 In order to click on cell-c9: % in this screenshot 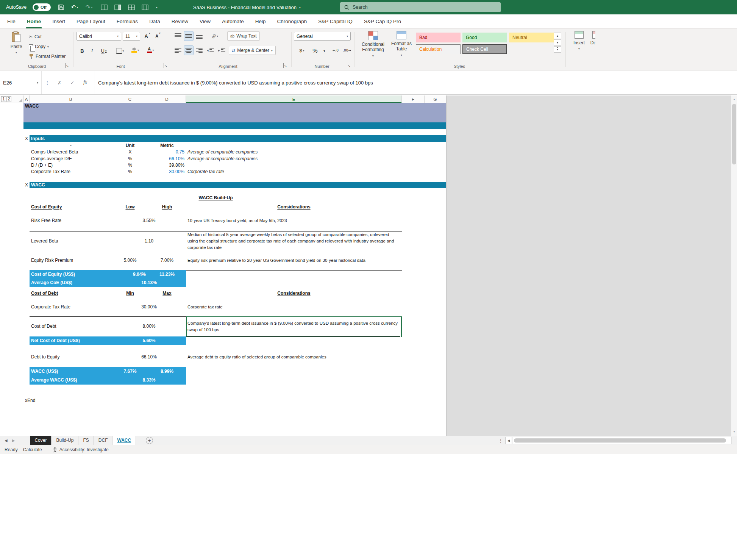, I will do `click(130, 159)`.